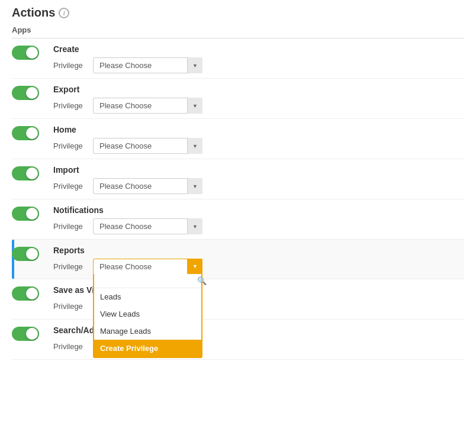 Image resolution: width=476 pixels, height=448 pixels. What do you see at coordinates (33, 13) in the screenshot?
I see `page-title: Actions` at bounding box center [33, 13].